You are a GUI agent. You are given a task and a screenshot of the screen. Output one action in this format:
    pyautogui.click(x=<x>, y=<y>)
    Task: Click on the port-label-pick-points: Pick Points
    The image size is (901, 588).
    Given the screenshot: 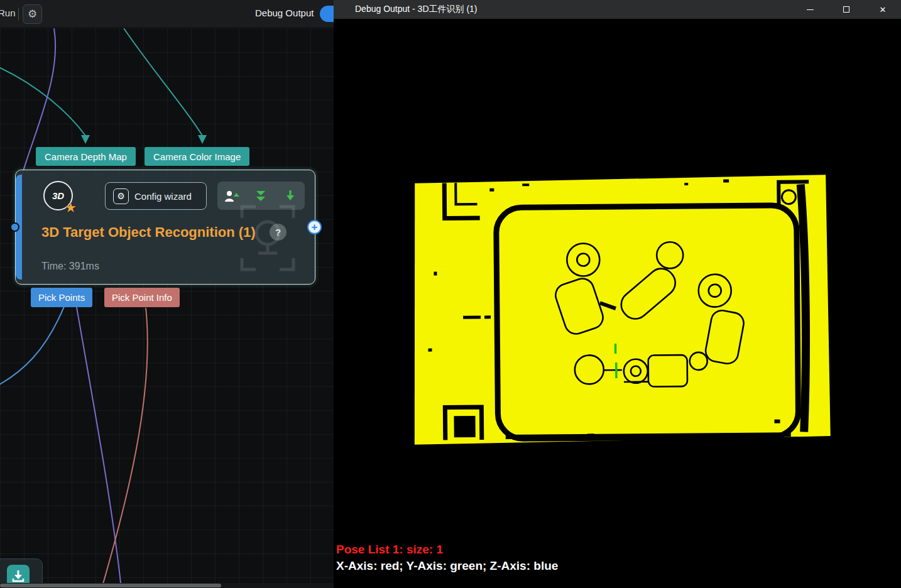 What is the action you would take?
    pyautogui.click(x=62, y=298)
    